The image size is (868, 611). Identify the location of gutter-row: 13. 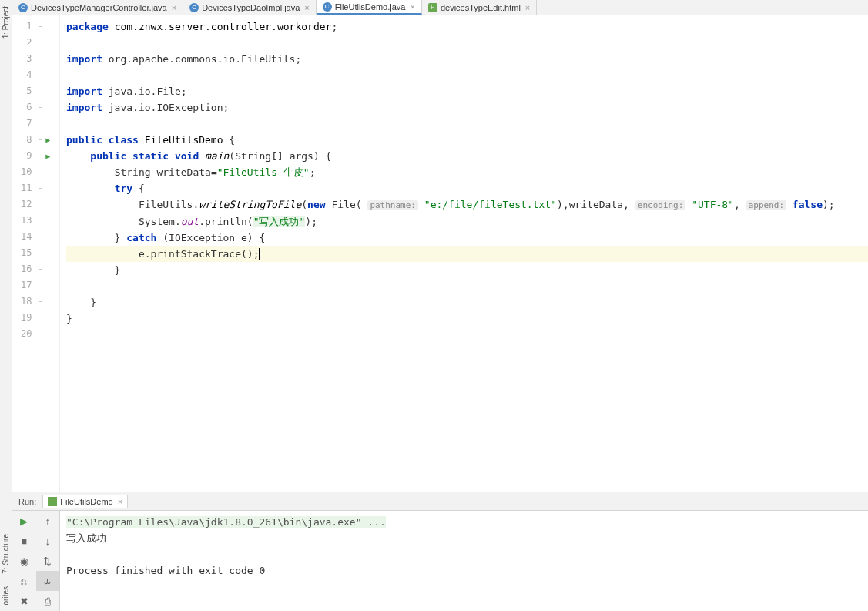
(35, 220).